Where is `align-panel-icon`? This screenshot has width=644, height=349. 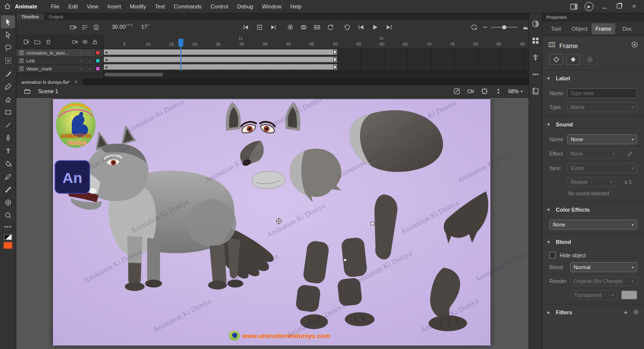
align-panel-icon is located at coordinates (536, 58).